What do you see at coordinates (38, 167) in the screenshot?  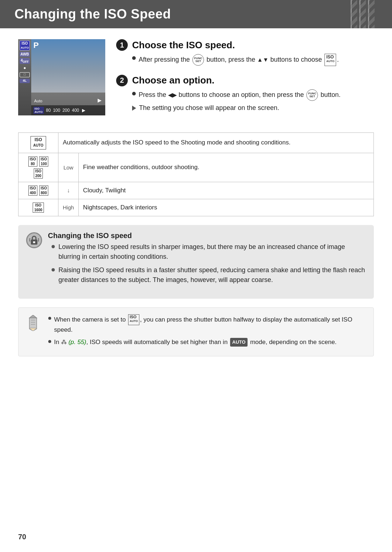 I see `table-icon-cell2: ISO80 ISO100 ISO200` at bounding box center [38, 167].